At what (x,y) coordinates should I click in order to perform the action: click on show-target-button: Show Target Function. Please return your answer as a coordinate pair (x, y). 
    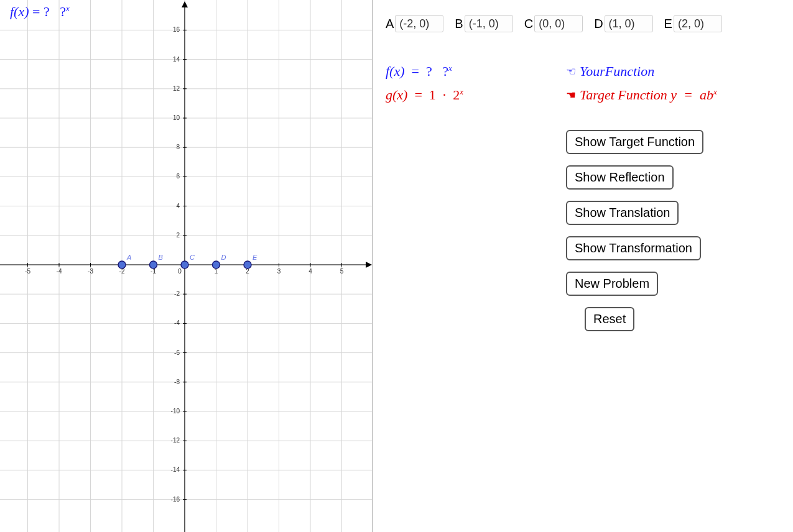
    Looking at the image, I should click on (634, 142).